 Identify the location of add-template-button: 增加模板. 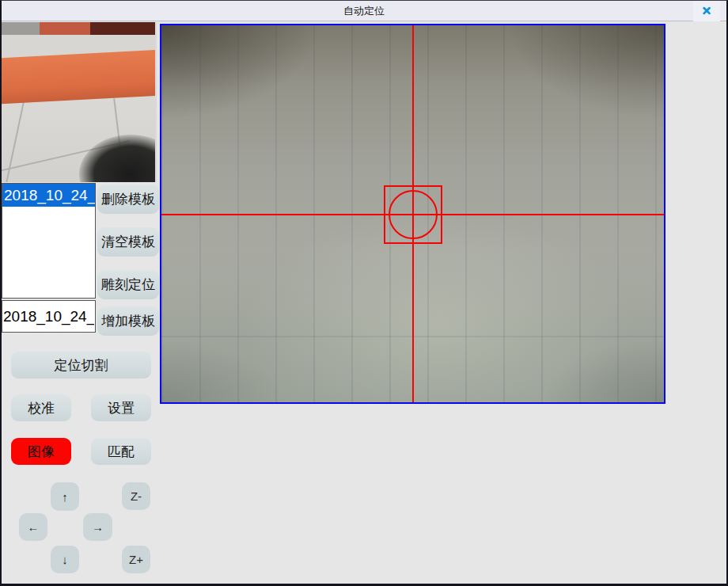
(128, 322).